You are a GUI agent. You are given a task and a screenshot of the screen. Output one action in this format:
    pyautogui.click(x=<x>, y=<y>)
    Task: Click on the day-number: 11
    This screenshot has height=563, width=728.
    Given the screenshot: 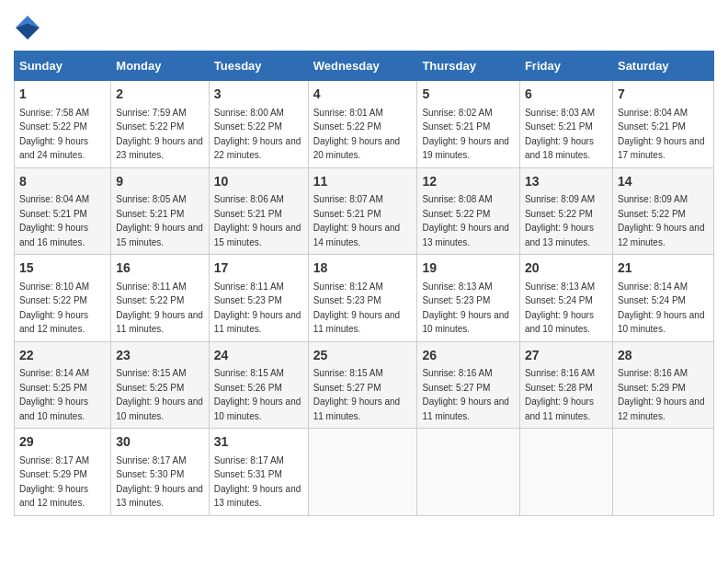 What is the action you would take?
    pyautogui.click(x=363, y=182)
    